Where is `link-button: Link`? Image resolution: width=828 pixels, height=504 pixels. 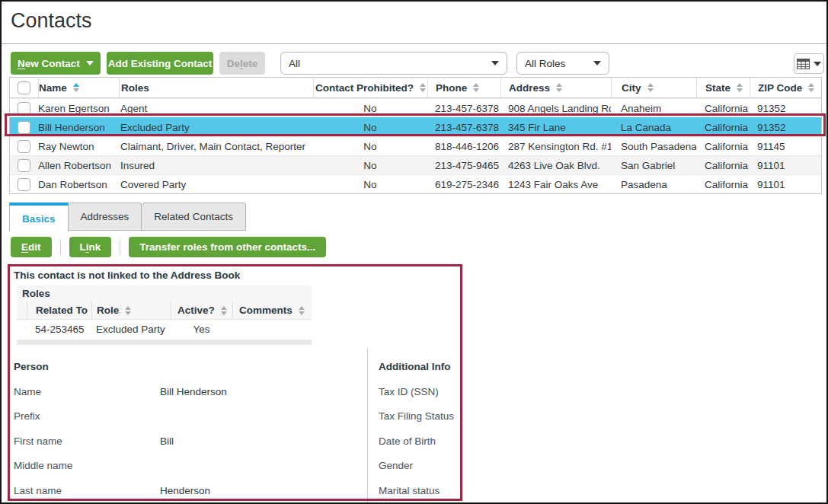 link-button: Link is located at coordinates (91, 247).